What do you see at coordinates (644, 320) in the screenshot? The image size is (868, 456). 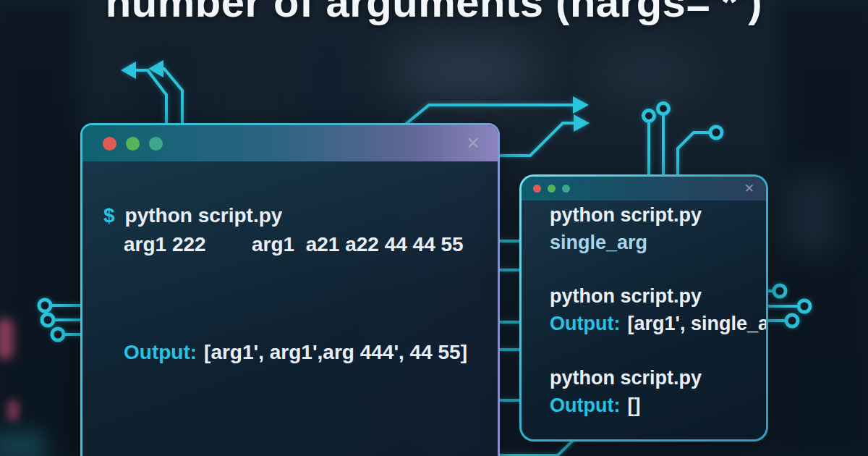 I see `right-terminal-body: python script.py single_arg python scrip…` at bounding box center [644, 320].